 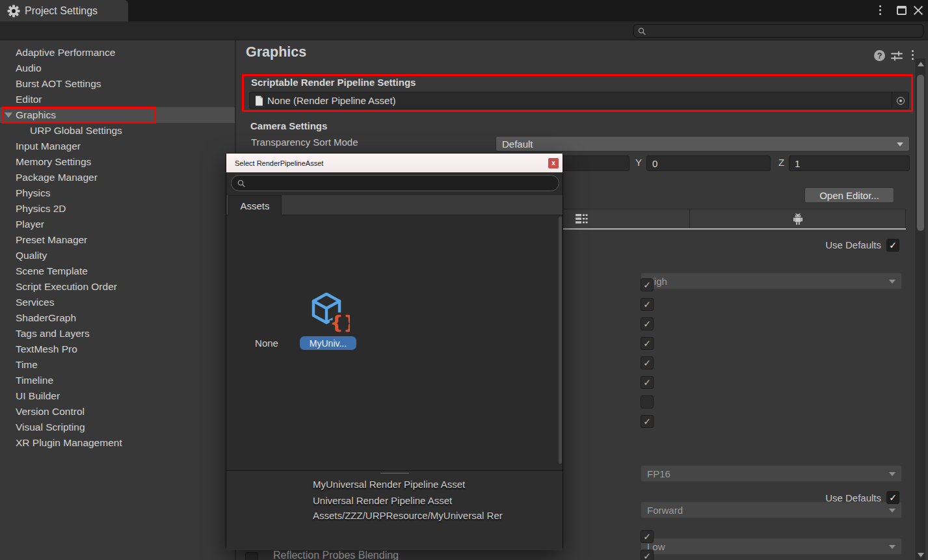 What do you see at coordinates (117, 68) in the screenshot?
I see `sidebar-item: Audio` at bounding box center [117, 68].